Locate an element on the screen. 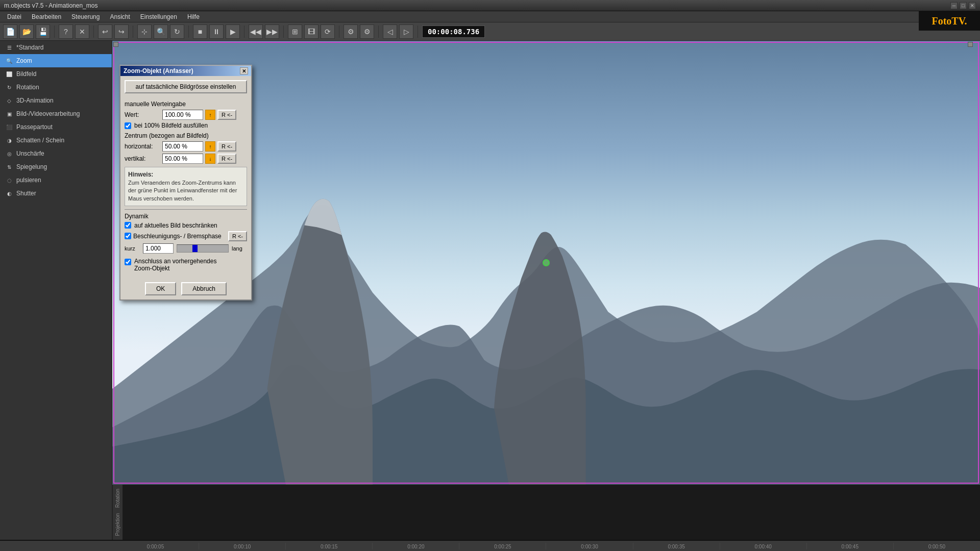  zoom-button: 🔍 is located at coordinates (161, 32).